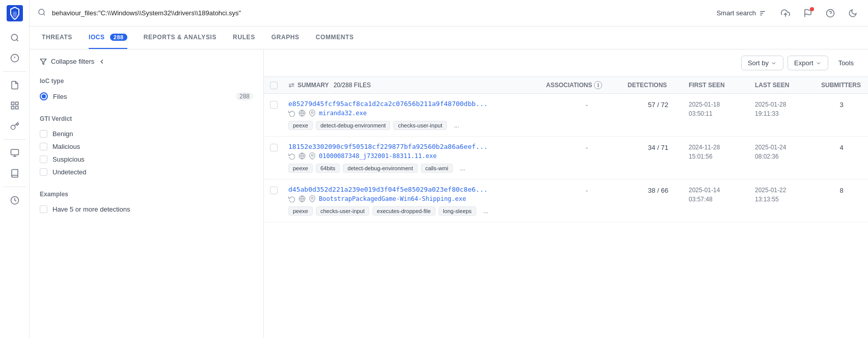 This screenshot has width=868, height=338. I want to click on row-3-hash: d45ab0d352d221a239e019d3f04f5e85029a023e…, so click(417, 190).